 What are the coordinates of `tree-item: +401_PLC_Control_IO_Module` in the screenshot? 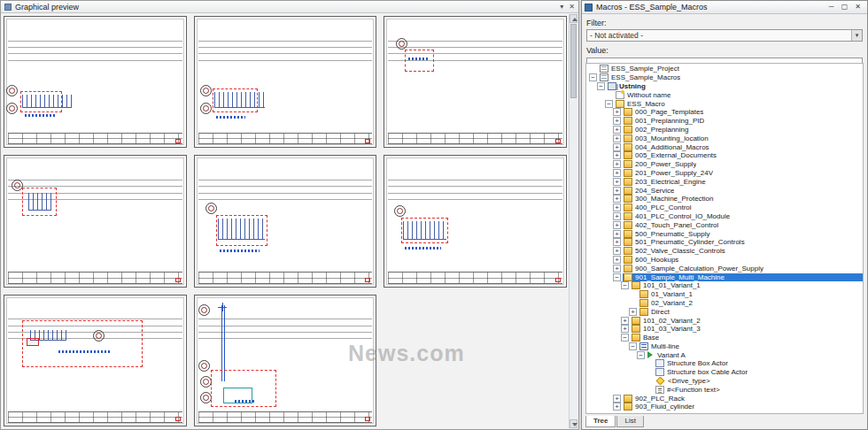 It's located at (725, 217).